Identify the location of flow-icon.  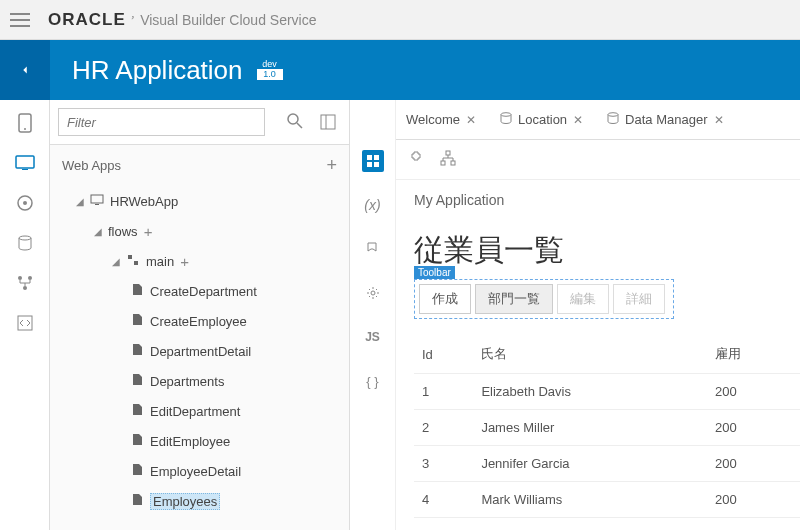
(133, 262).